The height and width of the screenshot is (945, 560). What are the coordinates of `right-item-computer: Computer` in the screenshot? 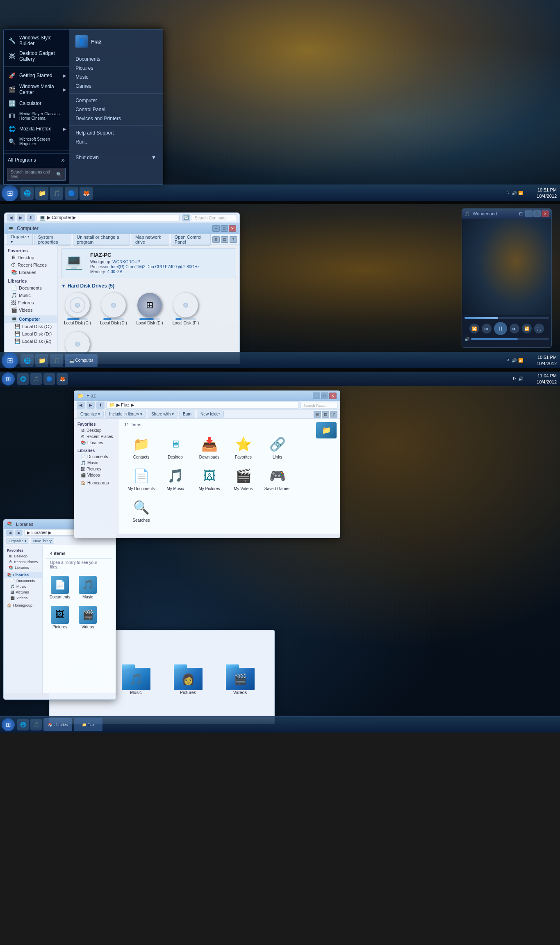 It's located at (116, 100).